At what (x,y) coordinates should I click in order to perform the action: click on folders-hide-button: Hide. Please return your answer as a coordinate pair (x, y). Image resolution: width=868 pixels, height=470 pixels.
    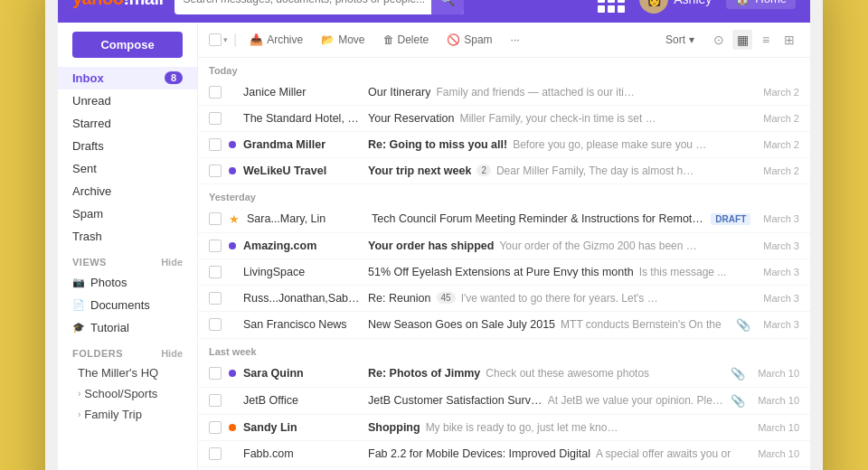
    Looking at the image, I should click on (172, 353).